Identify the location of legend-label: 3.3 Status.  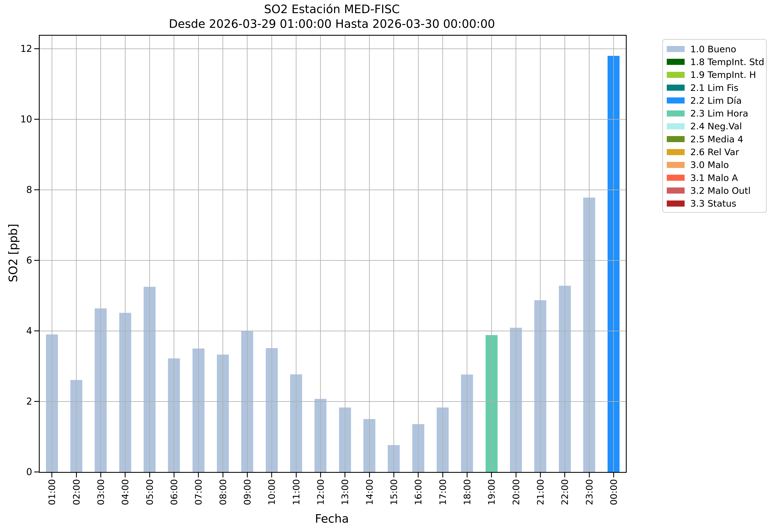
(713, 203).